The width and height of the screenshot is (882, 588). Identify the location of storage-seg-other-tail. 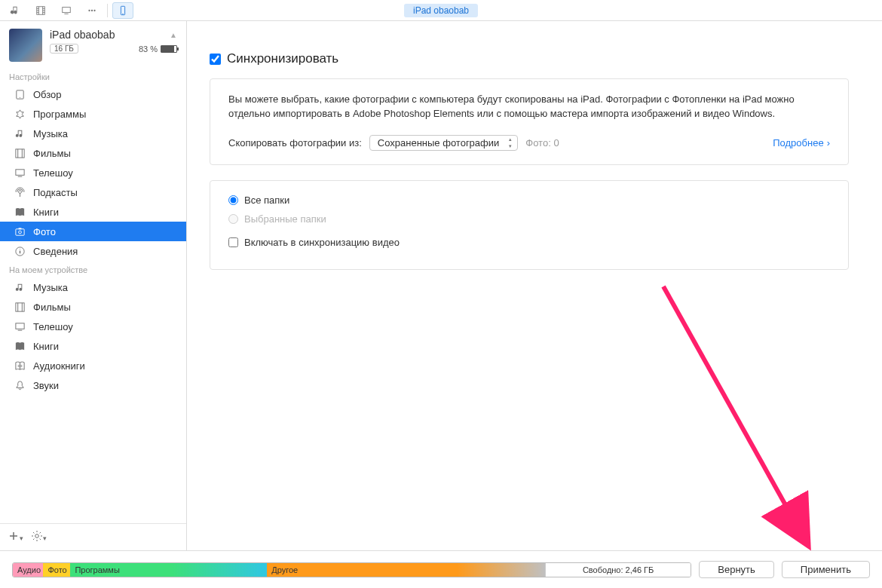
(501, 570).